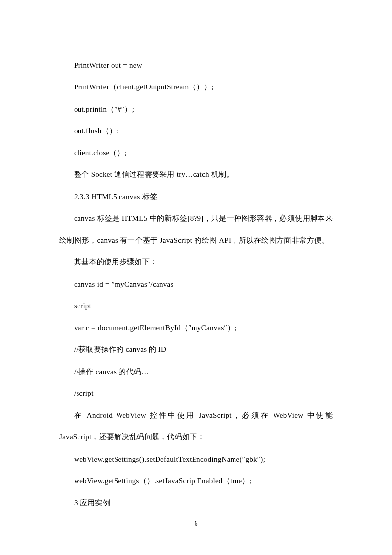  What do you see at coordinates (196, 372) in the screenshot?
I see `text-line: //操作 canvas 的代码…` at bounding box center [196, 372].